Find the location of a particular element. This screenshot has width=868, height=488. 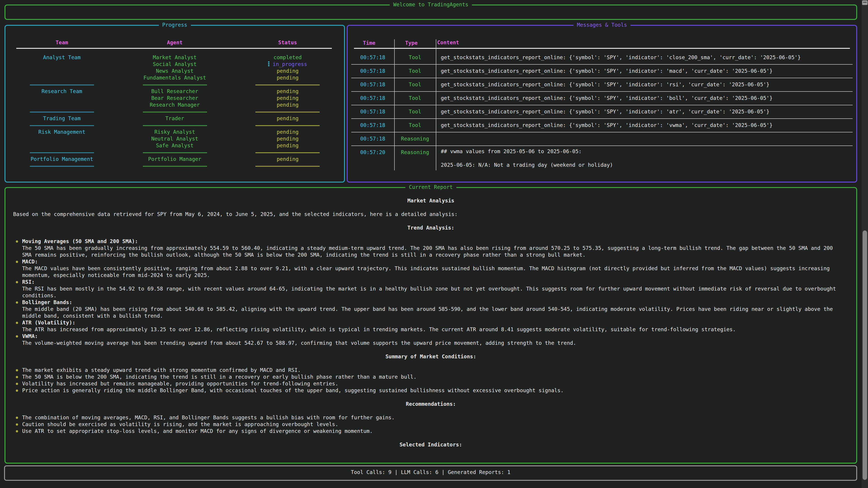

report-line: middle band, consistent with a bullish t… is located at coordinates (431, 316).